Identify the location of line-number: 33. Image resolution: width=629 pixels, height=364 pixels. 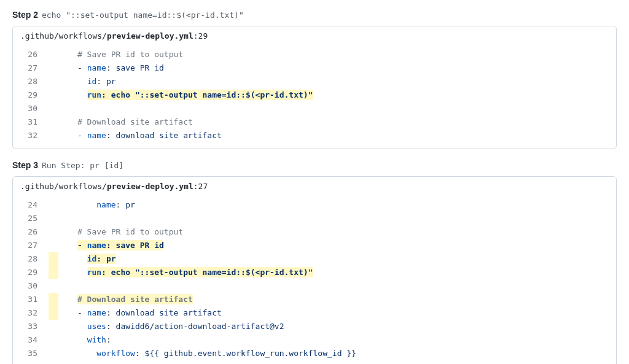
(31, 327).